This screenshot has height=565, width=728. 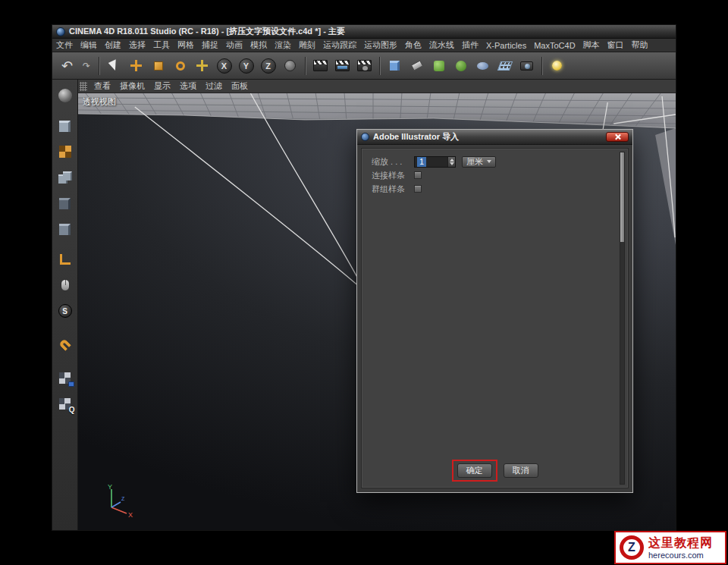 I want to click on viewport-menu-options: 选项, so click(x=188, y=86).